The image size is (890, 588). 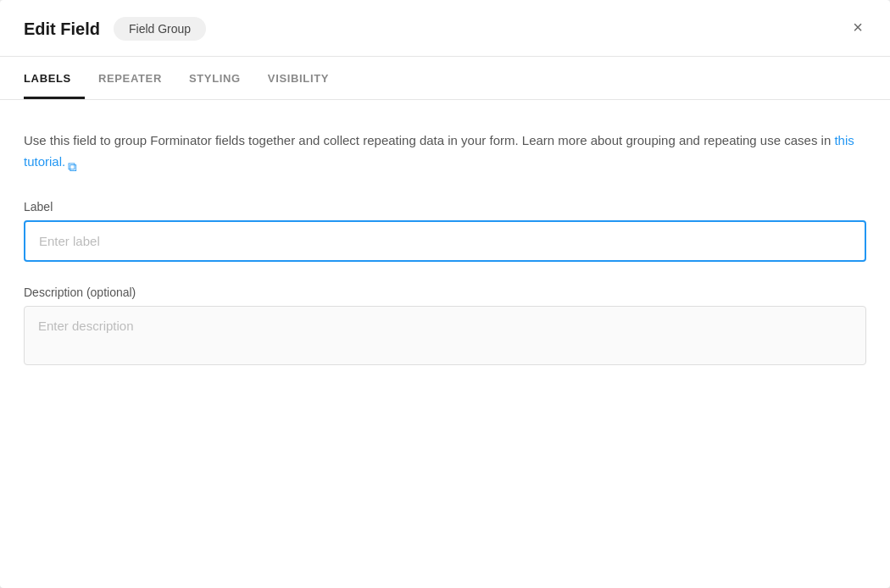 I want to click on tabs-container: LABELS REPEATER STYLING VISIBILITY, so click(x=445, y=78).